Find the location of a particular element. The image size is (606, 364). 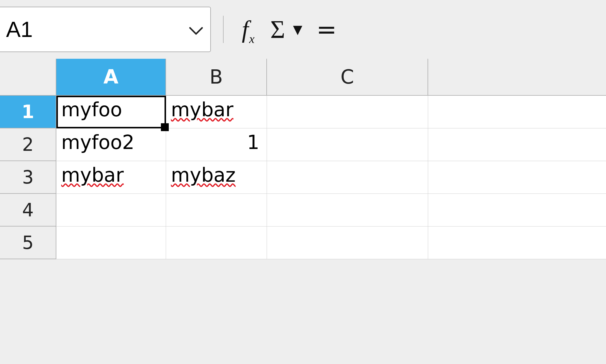

table-row: 5 is located at coordinates (303, 243).